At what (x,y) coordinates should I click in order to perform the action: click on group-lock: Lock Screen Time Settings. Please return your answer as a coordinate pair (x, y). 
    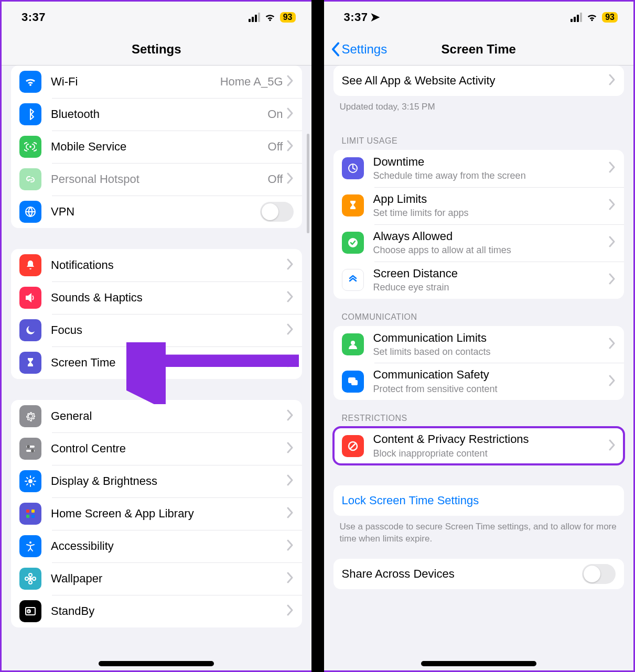
    Looking at the image, I should click on (479, 501).